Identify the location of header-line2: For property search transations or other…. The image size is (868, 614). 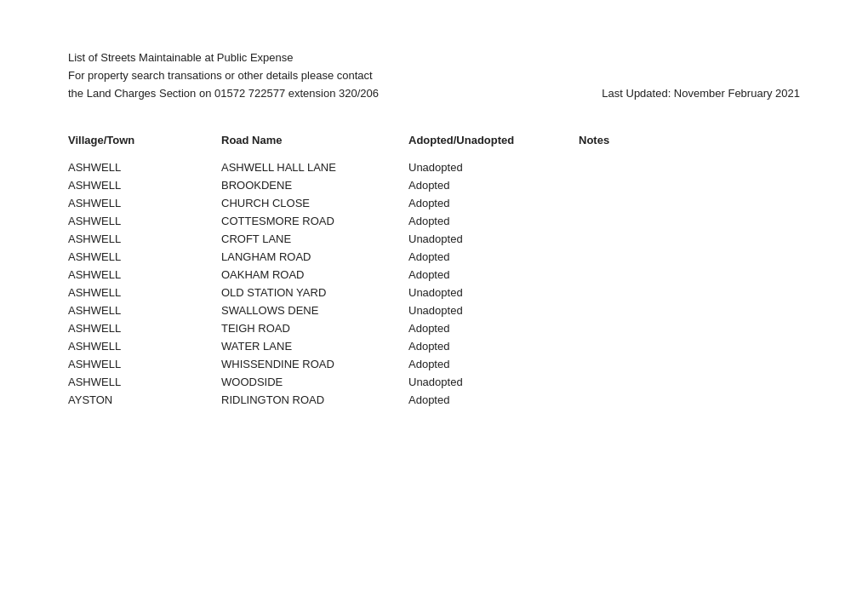
(434, 75).